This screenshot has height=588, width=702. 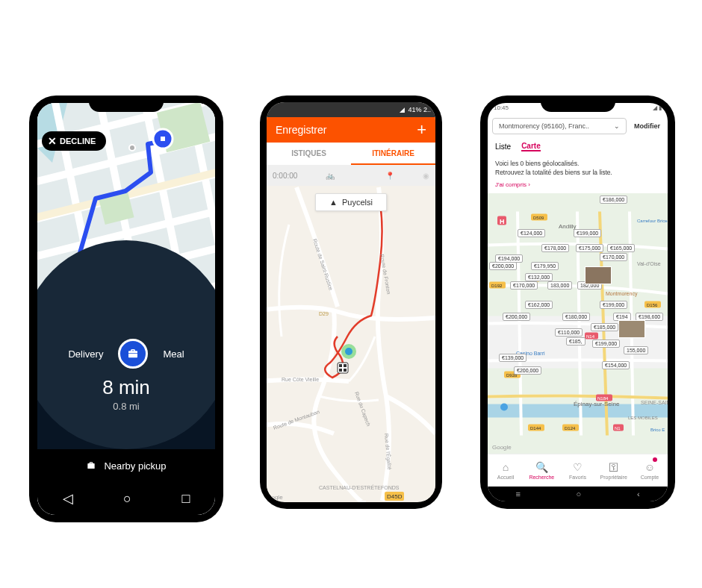 I want to click on msg-line2: Retrouvez la totalité des biens sur la l…, so click(x=578, y=173).